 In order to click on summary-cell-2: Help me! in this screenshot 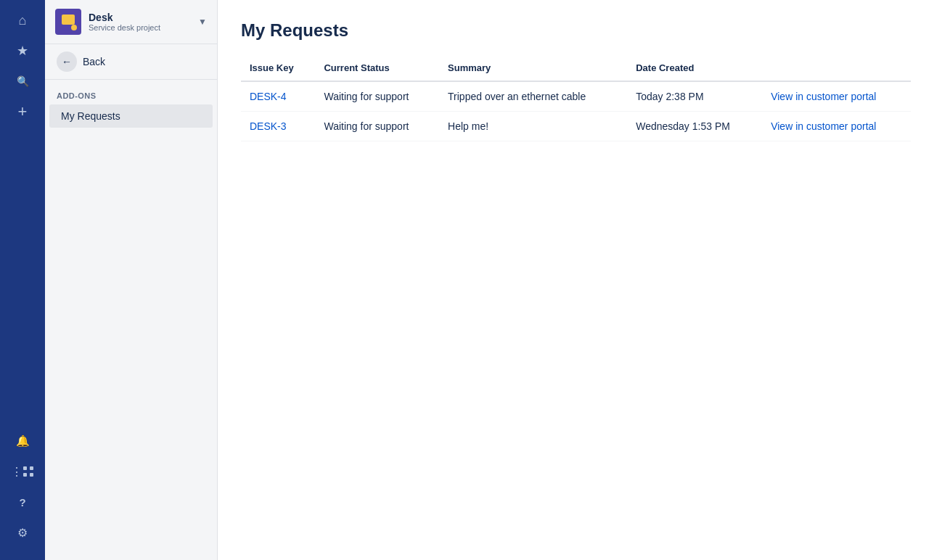, I will do `click(533, 126)`.